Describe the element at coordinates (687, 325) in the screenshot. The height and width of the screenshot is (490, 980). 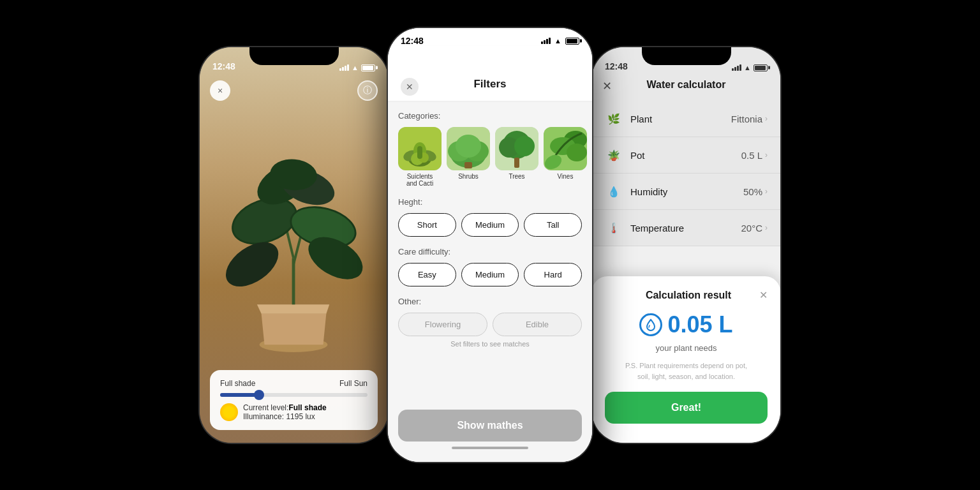
I see `water-amount-display: 0.05 L` at that location.